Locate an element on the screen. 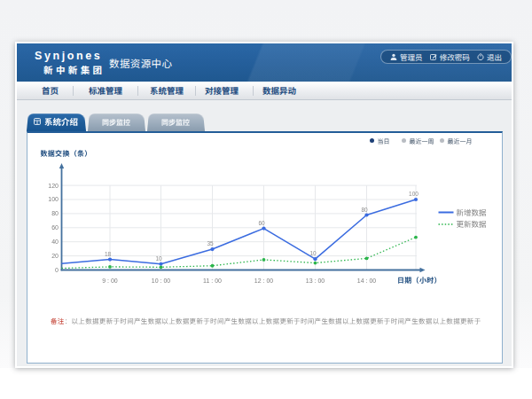 The width and height of the screenshot is (532, 399). point-label: 60 is located at coordinates (262, 222).